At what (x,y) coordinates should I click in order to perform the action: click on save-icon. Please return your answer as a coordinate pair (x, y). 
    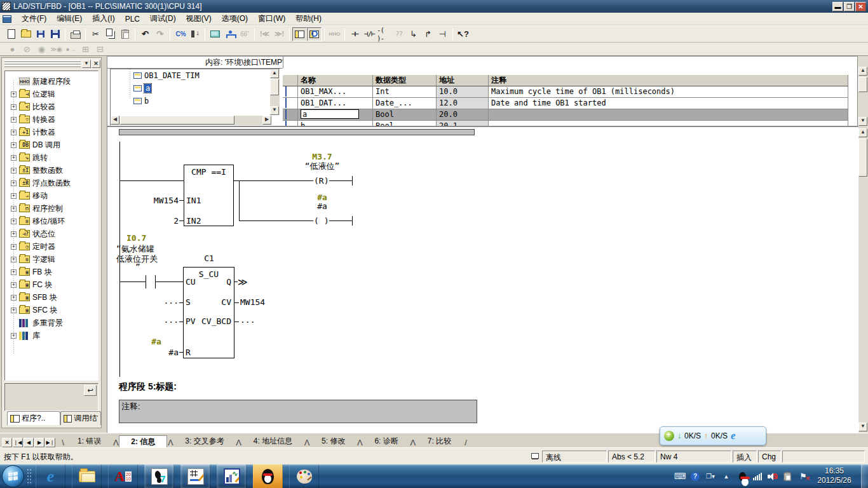
    Looking at the image, I should click on (55, 34).